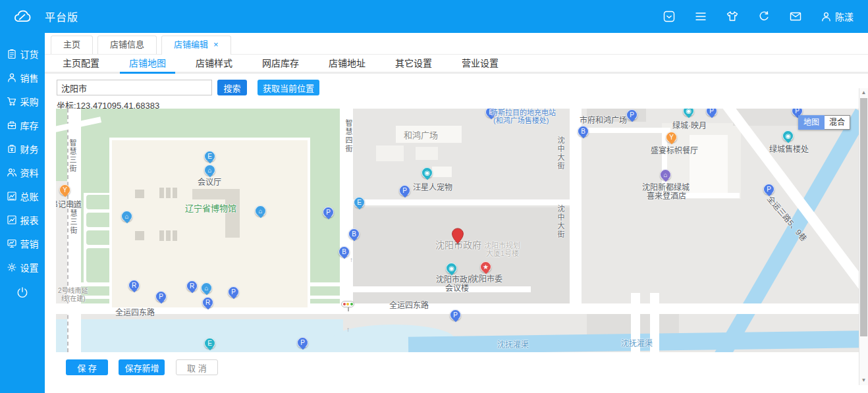 The width and height of the screenshot is (868, 393). What do you see at coordinates (22, 101) in the screenshot?
I see `sidebar-item-purchase: 采购` at bounding box center [22, 101].